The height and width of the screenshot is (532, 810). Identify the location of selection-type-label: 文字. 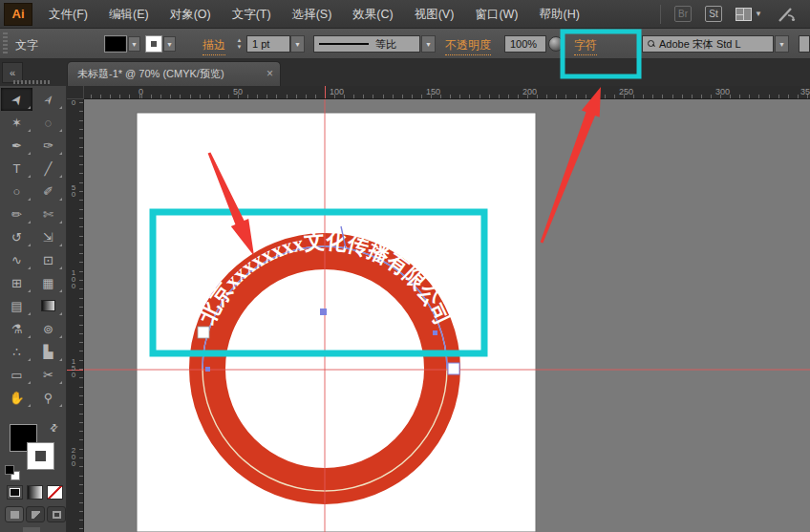
(27, 46).